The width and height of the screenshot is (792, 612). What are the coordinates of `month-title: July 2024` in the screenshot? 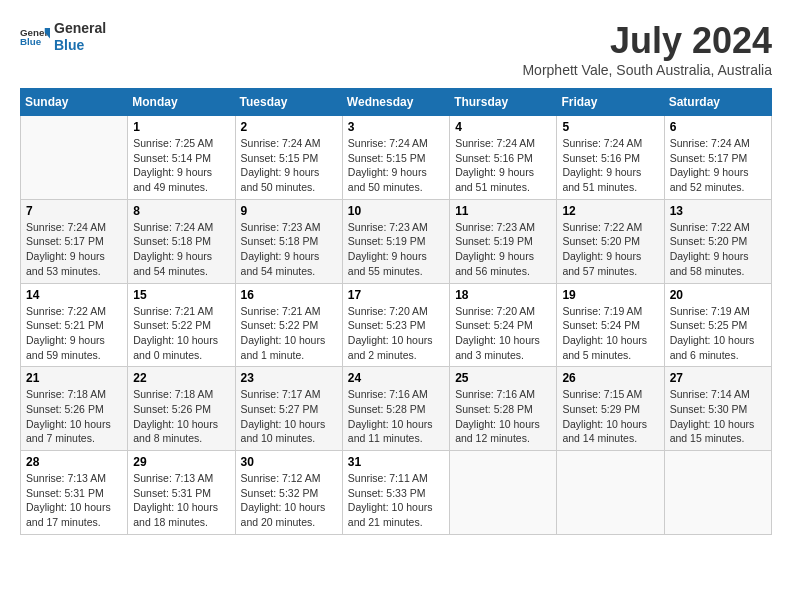 It's located at (647, 41).